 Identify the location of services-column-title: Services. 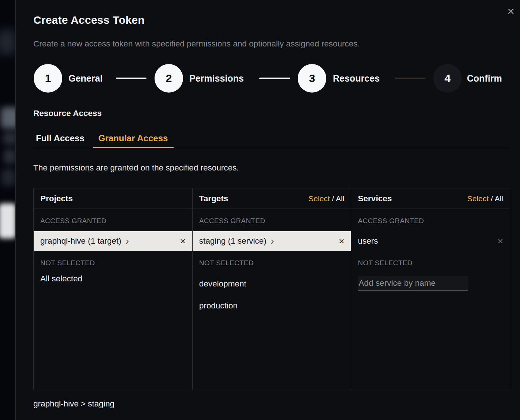
(375, 199).